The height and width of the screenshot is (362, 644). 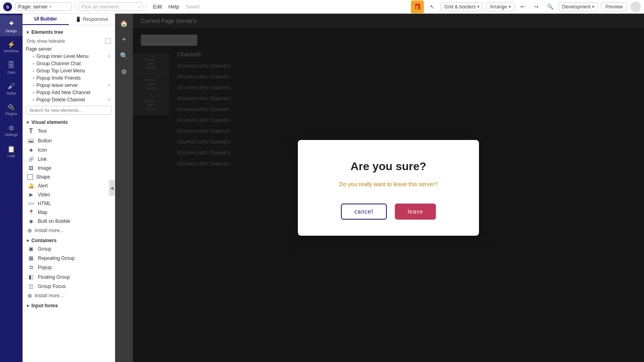 I want to click on element-alert: 🔔 Alert, so click(x=68, y=186).